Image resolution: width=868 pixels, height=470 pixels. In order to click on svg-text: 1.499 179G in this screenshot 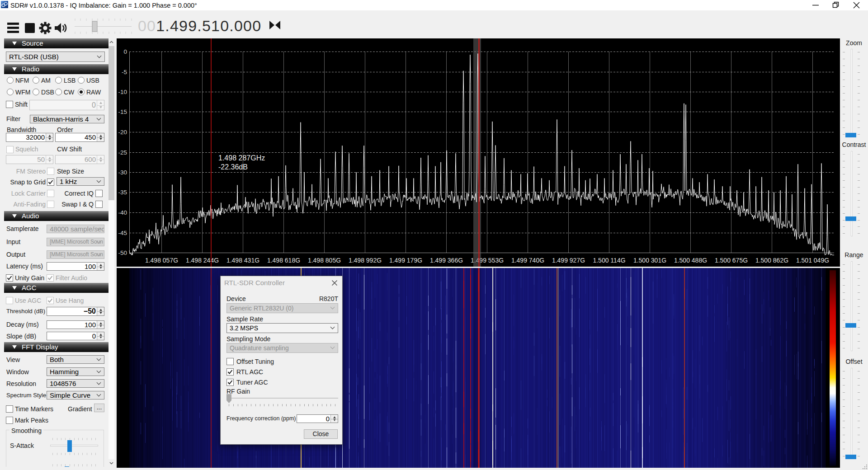, I will do `click(406, 260)`.